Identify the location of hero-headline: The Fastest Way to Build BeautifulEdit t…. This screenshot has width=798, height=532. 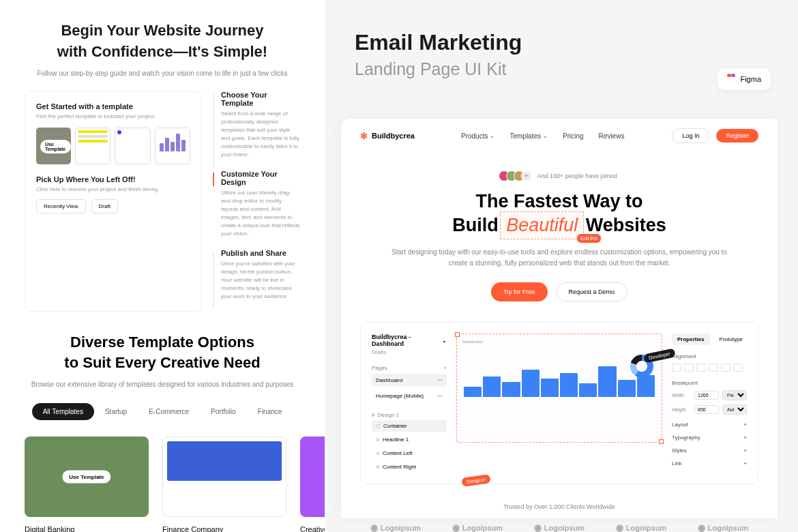
(559, 213).